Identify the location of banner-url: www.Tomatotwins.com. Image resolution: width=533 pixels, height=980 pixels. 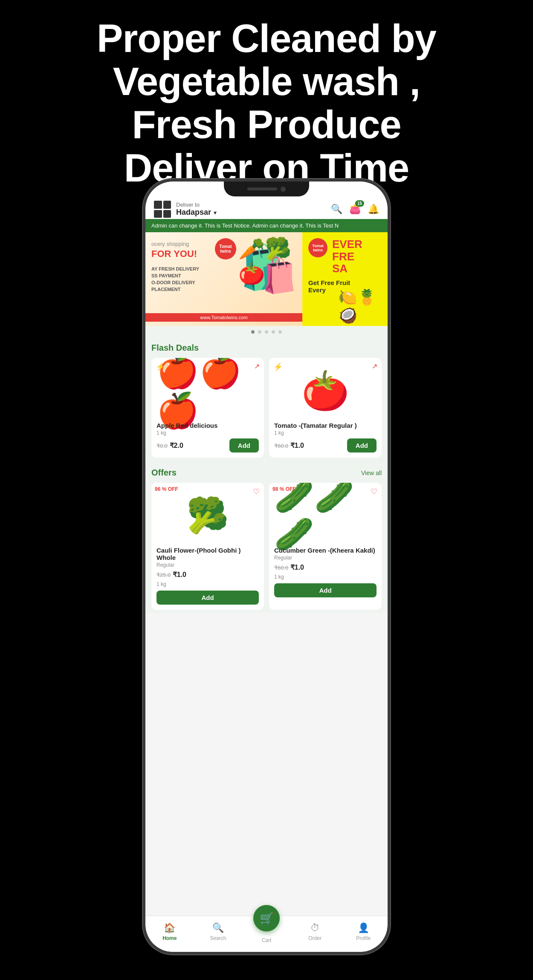
(224, 317).